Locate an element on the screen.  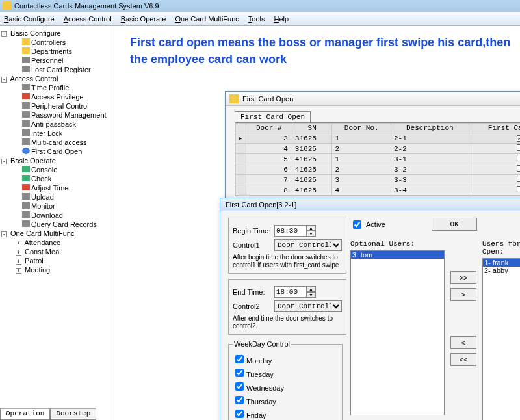
table-row: 84162543-4 is located at coordinates (378, 190).